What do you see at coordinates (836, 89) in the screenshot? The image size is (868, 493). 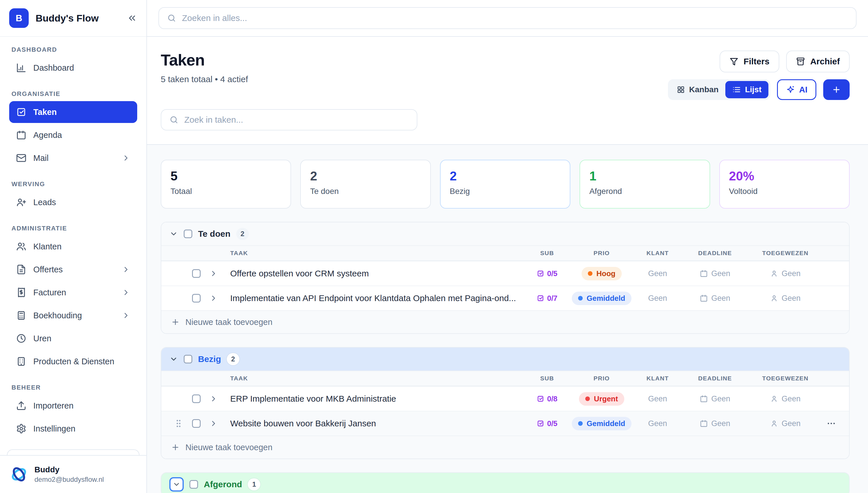 I see `plus-icon` at bounding box center [836, 89].